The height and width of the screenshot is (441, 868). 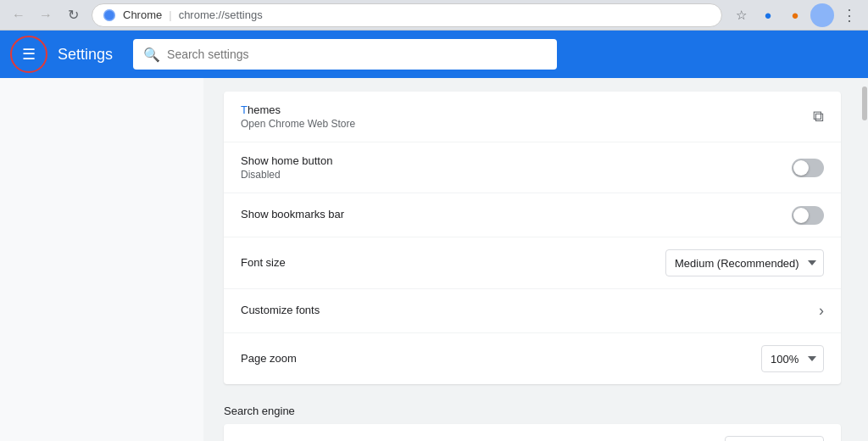 What do you see at coordinates (808, 168) in the screenshot?
I see `show-home-button-toggle` at bounding box center [808, 168].